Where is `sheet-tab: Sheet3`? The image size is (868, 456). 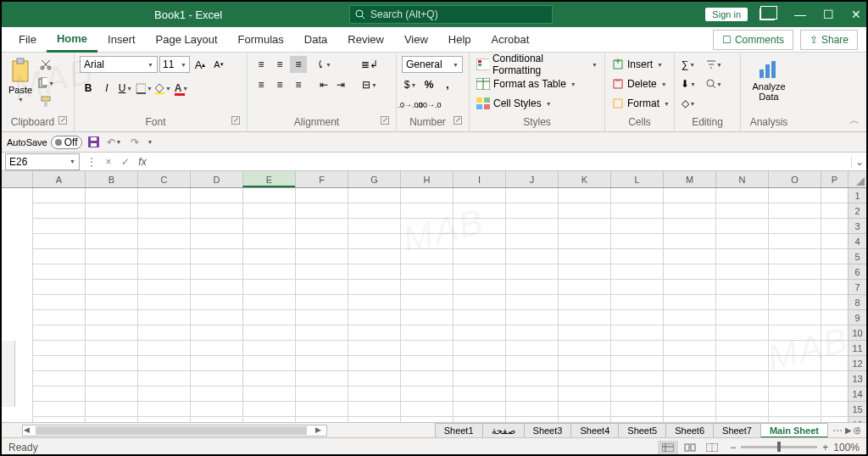
sheet-tab: Sheet3 is located at coordinates (548, 431).